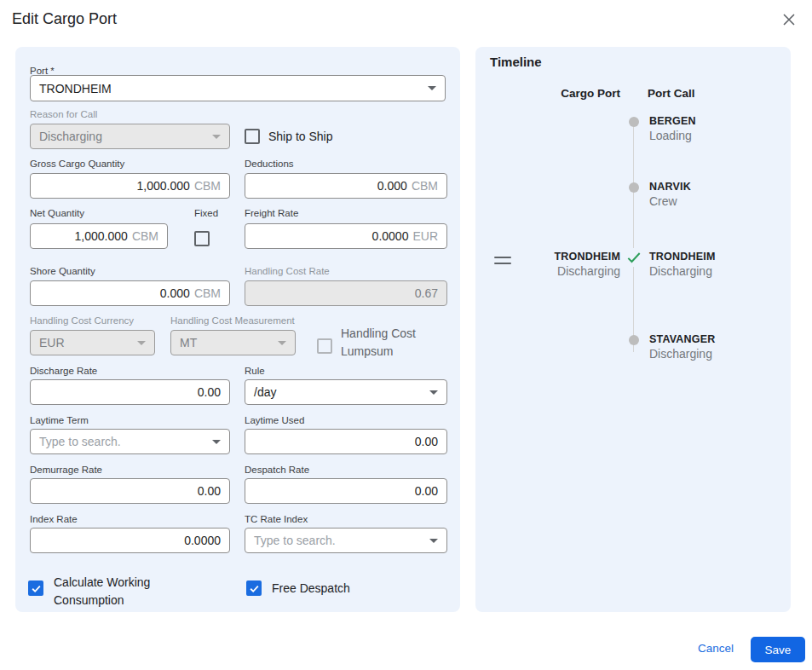  What do you see at coordinates (210, 392) in the screenshot?
I see `discharge-rate-value: 0.00` at bounding box center [210, 392].